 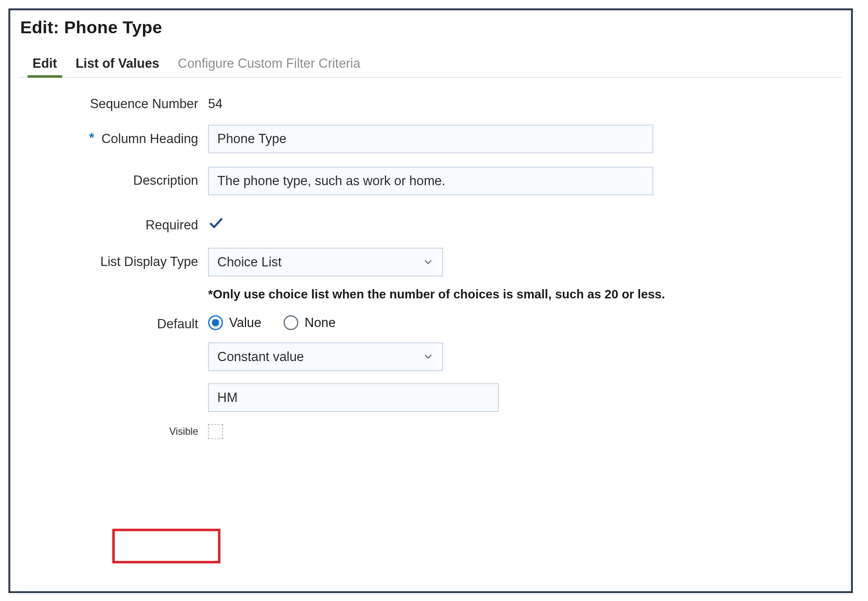 I want to click on column-heading-input, so click(x=431, y=139).